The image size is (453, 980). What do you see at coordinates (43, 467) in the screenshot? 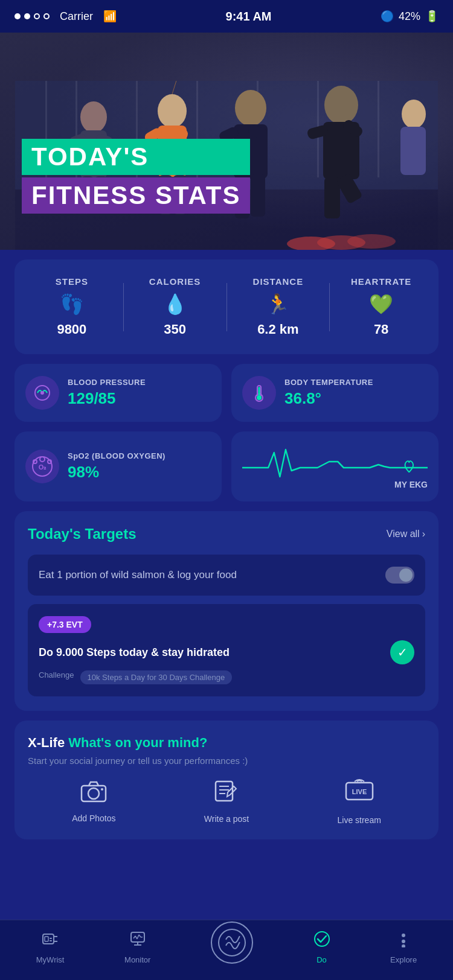
I see `svg-text: O₂` at bounding box center [43, 467].